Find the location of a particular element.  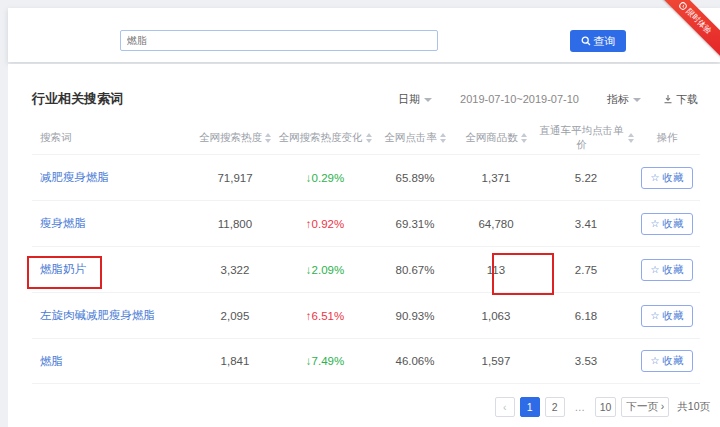

keyword-link: 左旋肉碱减肥瘦身燃脂 is located at coordinates (98, 315).